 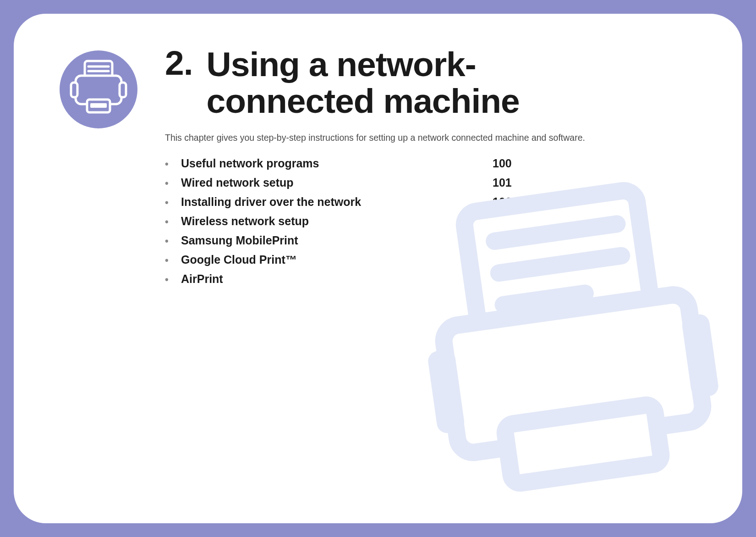 I want to click on toc-item-page: 149, so click(x=502, y=279).